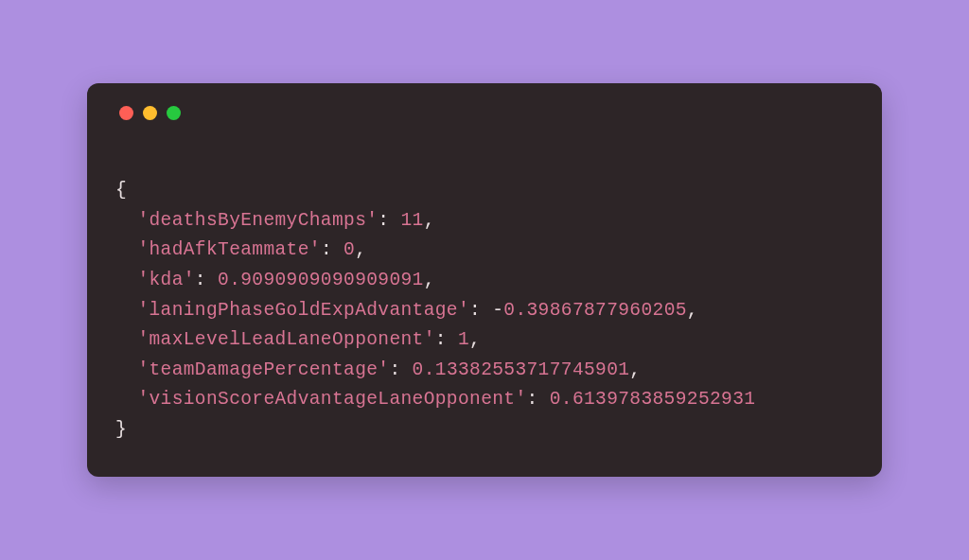 The image size is (969, 560). I want to click on close-icon, so click(127, 114).